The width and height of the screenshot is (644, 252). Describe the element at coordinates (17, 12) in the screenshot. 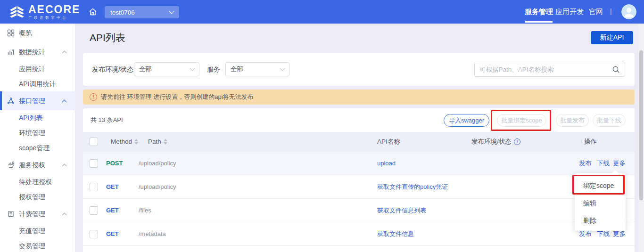

I see `aecore-logo-icon` at that location.